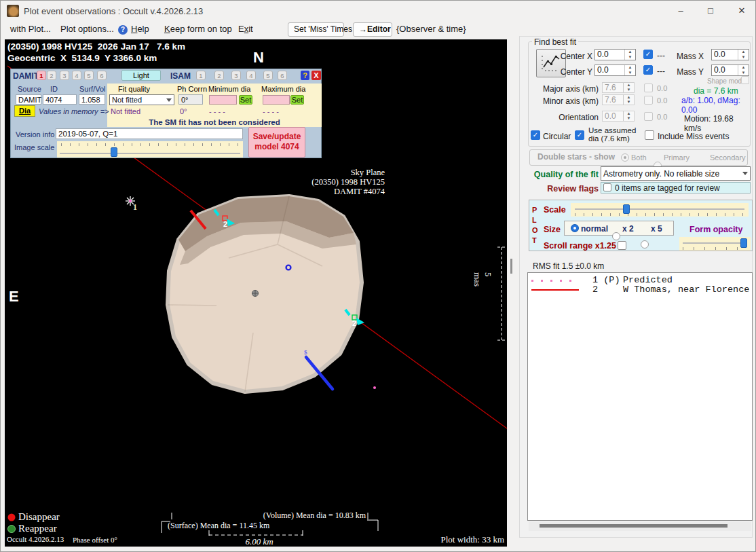 The height and width of the screenshot is (552, 756). I want to click on observer-list: 1 (P) Predicted 2 W Thomas, near Florenc…, so click(640, 397).